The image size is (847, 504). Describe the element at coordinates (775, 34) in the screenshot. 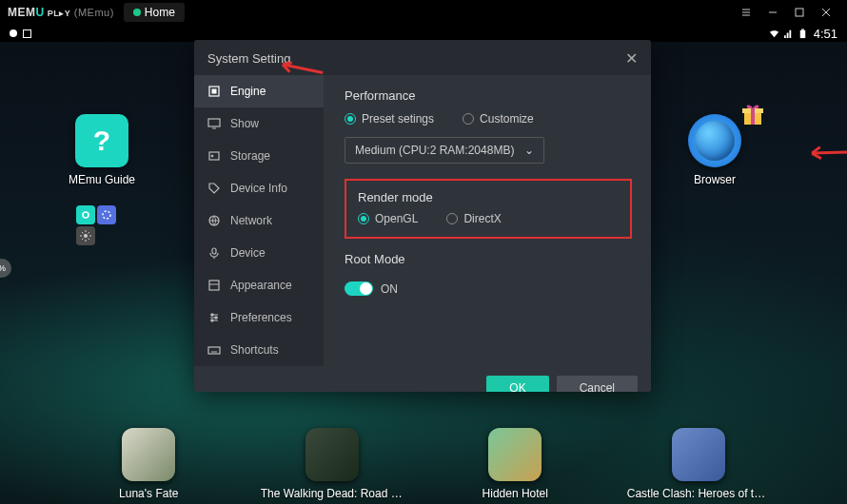

I see `wifi-icon` at that location.